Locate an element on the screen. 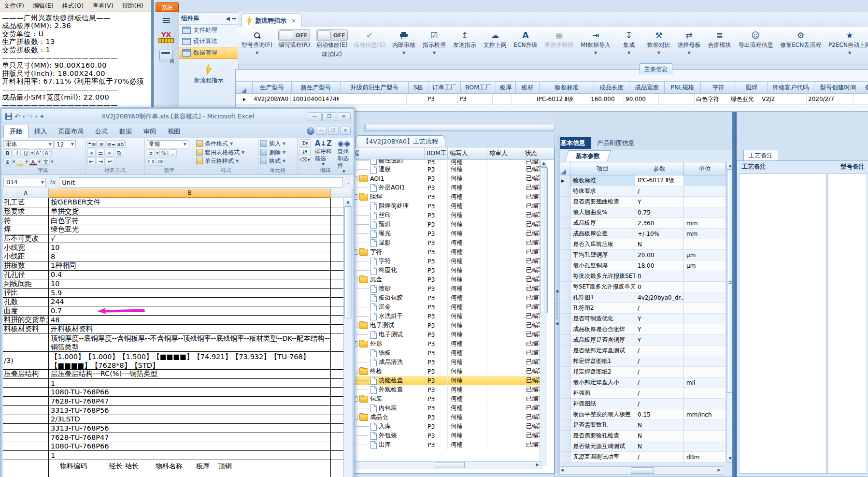 This screenshot has width=868, height=477. flow-node-step: 喷砂P3何楠已编写 is located at coordinates (446, 289).